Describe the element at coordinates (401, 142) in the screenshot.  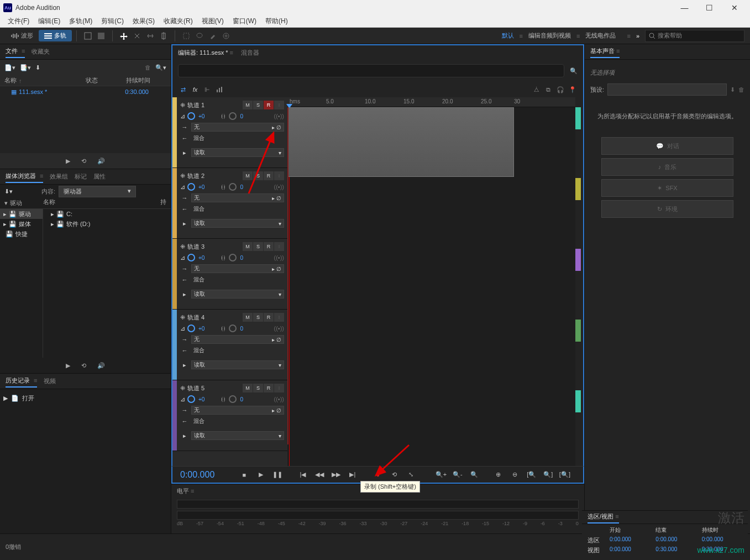
I see `track-1-clip` at that location.